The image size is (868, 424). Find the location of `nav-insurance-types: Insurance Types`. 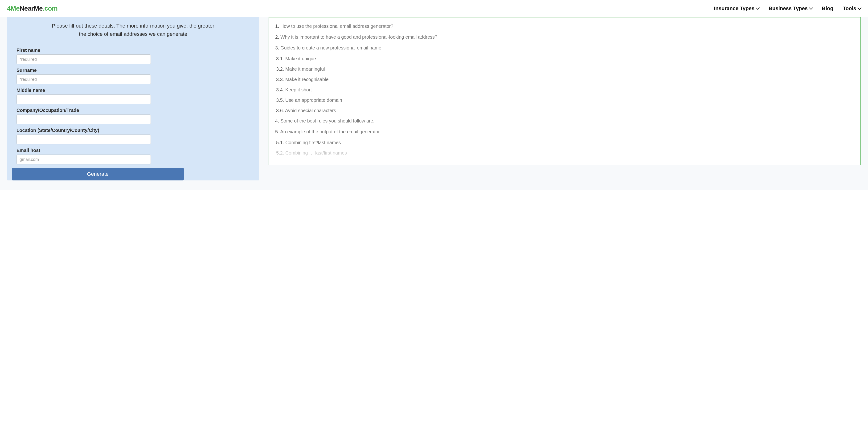

nav-insurance-types: Insurance Types is located at coordinates (737, 8).